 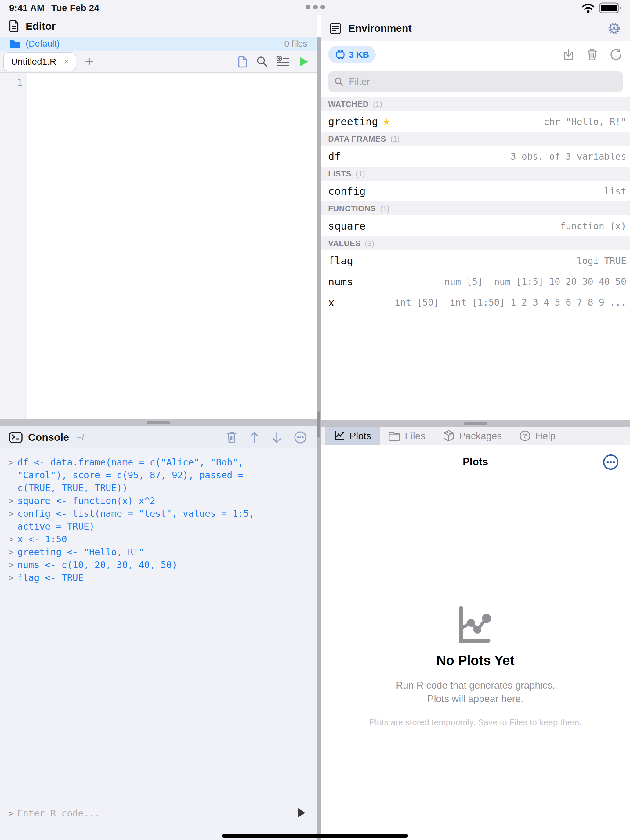 What do you see at coordinates (347, 191) in the screenshot?
I see `env-variable-name: config` at bounding box center [347, 191].